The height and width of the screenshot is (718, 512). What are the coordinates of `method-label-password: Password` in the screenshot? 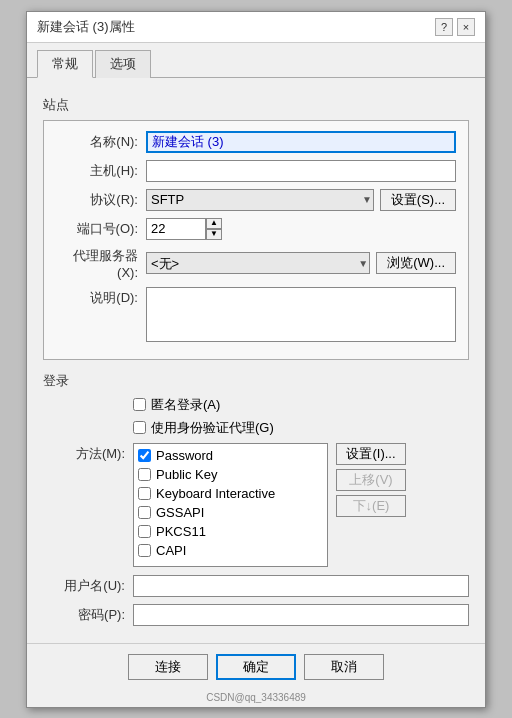 It's located at (184, 456).